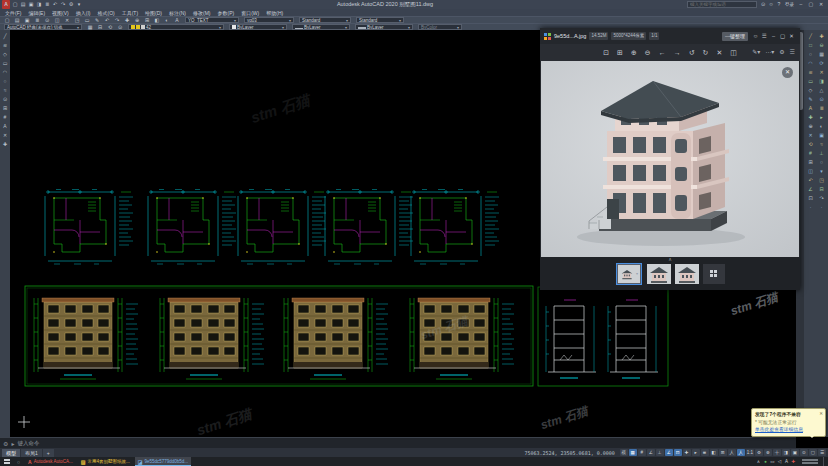 This screenshot has height=466, width=828. I want to click on plot-icon: ≣, so click(47, 4).